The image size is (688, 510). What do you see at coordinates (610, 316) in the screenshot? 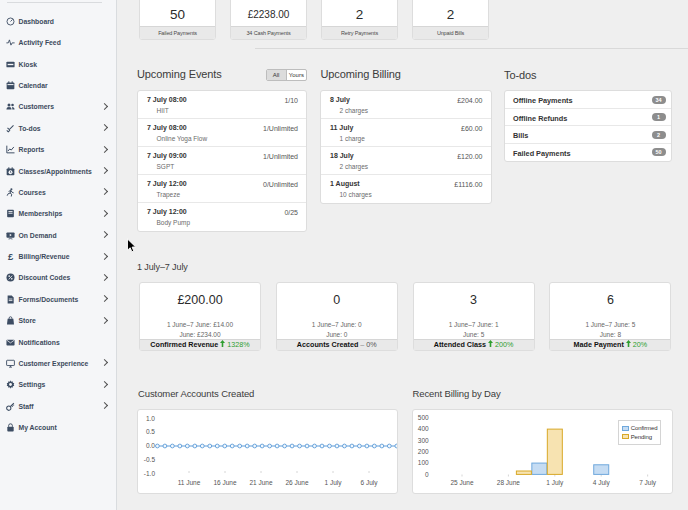
I see `week-stat-card: 6 1 June–7 June: 5 June: 8 Made Payment …` at bounding box center [610, 316].